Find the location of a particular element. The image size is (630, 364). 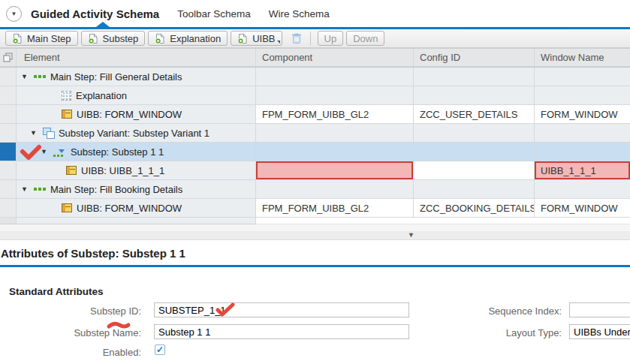

sequence-index-input is located at coordinates (599, 310).